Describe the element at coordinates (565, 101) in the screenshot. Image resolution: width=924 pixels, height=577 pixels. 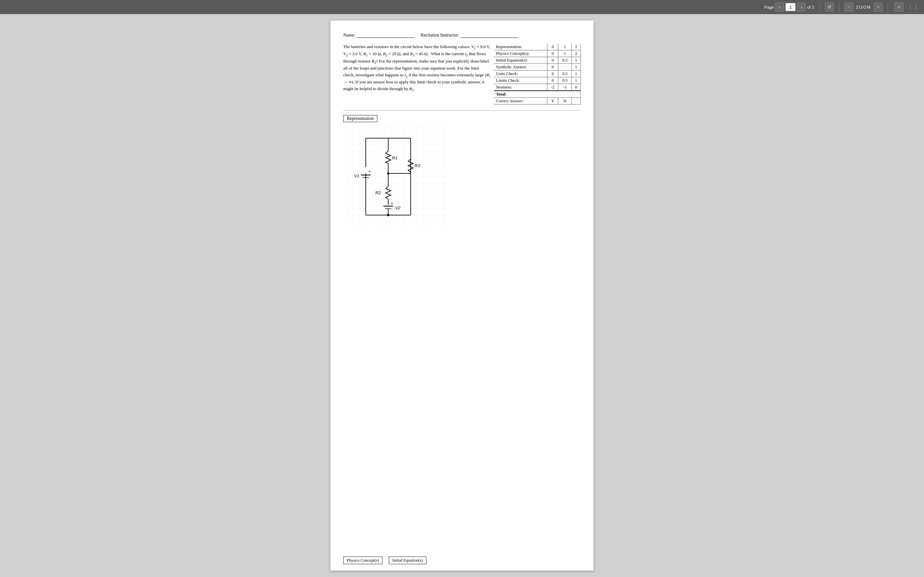
I see `correct-n: N` at that location.